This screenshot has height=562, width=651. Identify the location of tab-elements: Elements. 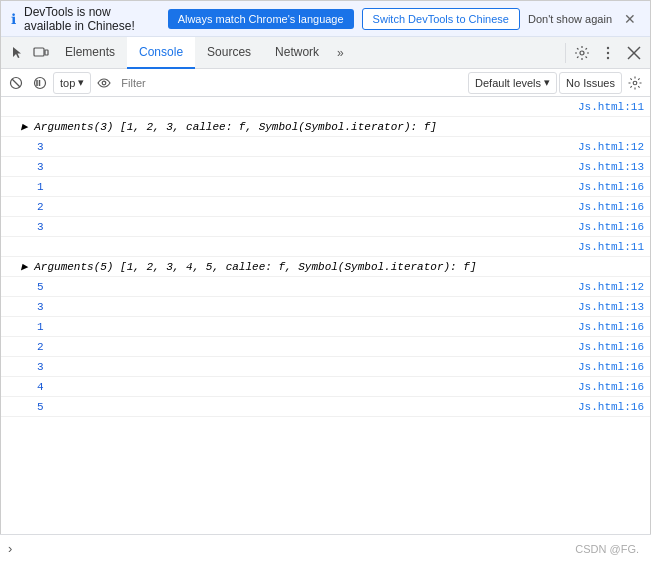
(90, 53).